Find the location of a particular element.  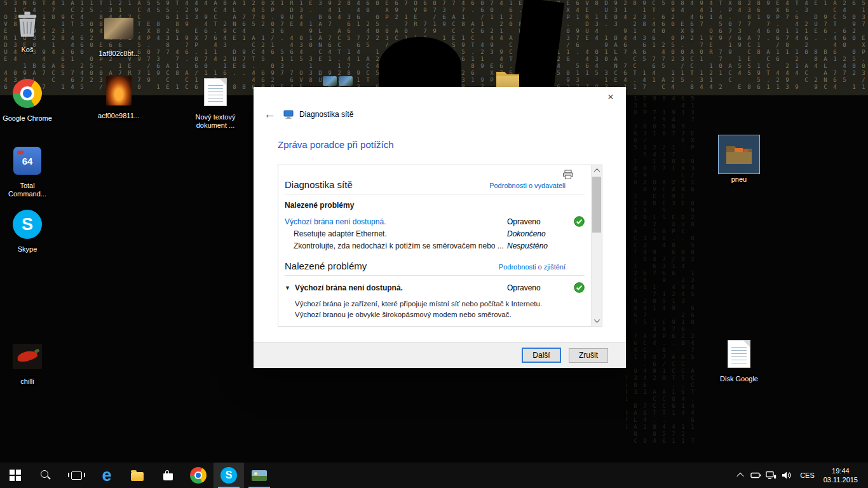

close-icon: × is located at coordinates (611, 97).